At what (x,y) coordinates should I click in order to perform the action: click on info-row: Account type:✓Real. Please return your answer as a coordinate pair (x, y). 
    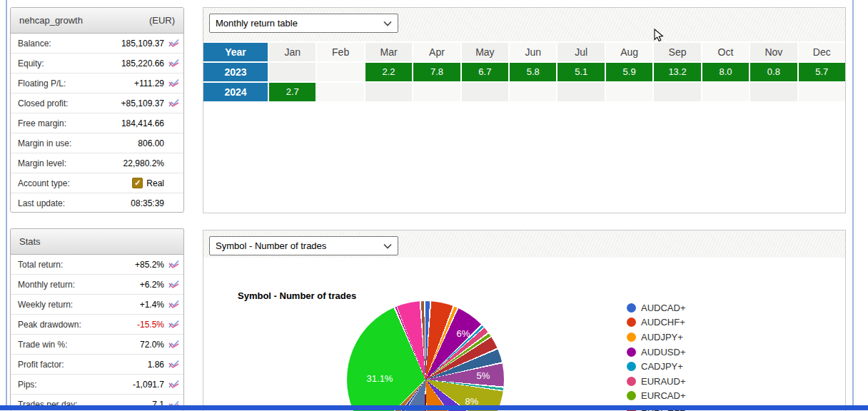
    Looking at the image, I should click on (97, 183).